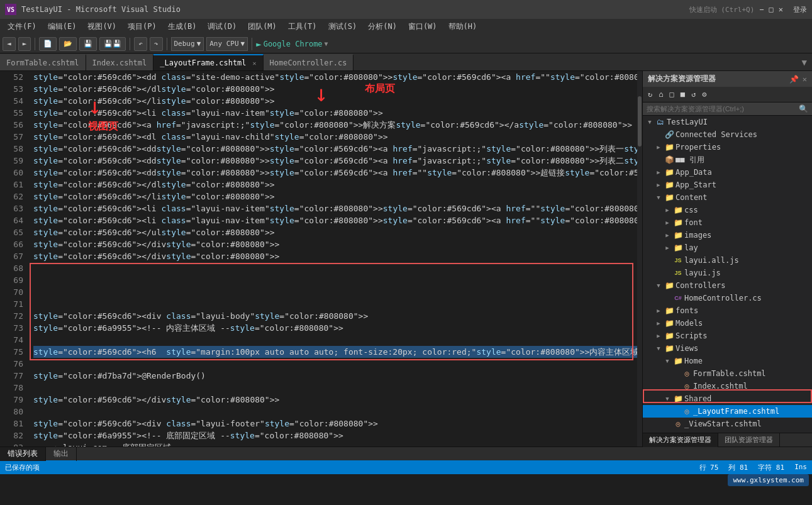 The height and width of the screenshot is (505, 812). I want to click on tab-layoutframe-close: ✕, so click(255, 63).